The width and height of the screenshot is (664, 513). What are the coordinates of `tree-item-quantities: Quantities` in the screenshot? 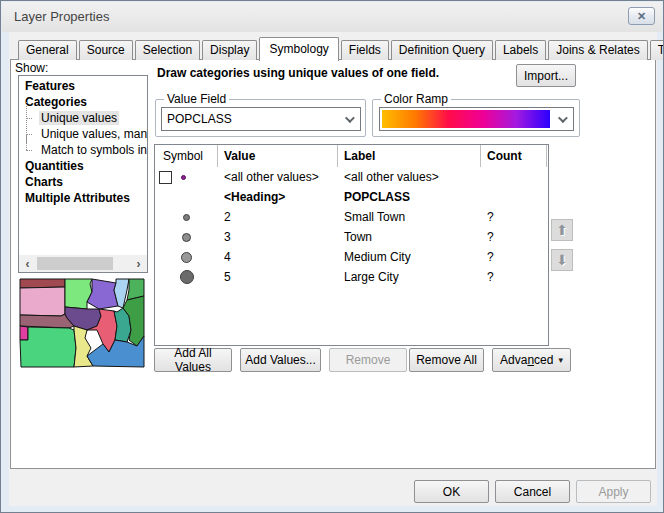 It's located at (83, 166).